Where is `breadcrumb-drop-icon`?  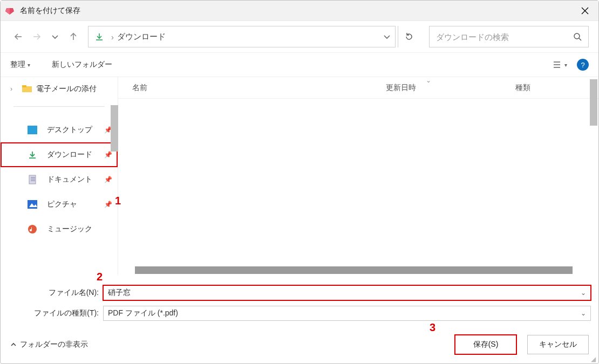
breadcrumb-drop-icon is located at coordinates (387, 37).